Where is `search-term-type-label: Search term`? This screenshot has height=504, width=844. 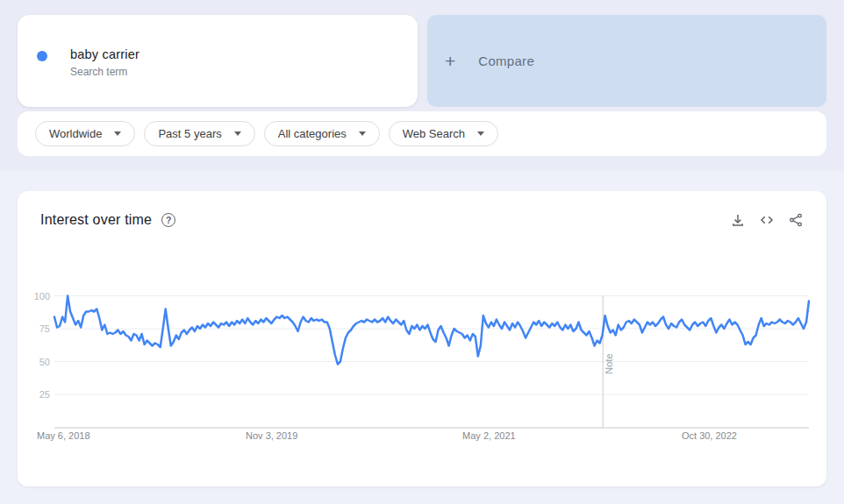 search-term-type-label: Search term is located at coordinates (105, 72).